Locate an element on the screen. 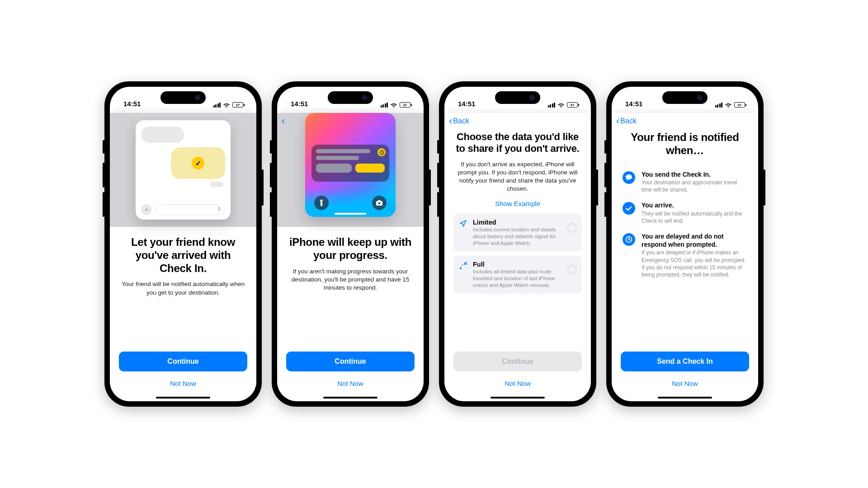 The image size is (868, 488). plus-icon: ＋ is located at coordinates (146, 210).